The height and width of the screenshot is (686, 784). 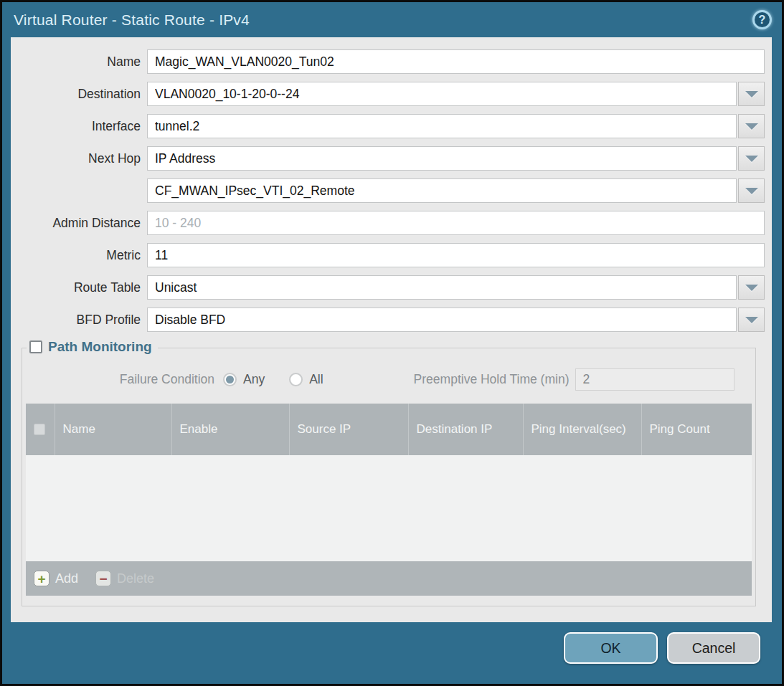 I want to click on radio-selected-dot, so click(x=230, y=380).